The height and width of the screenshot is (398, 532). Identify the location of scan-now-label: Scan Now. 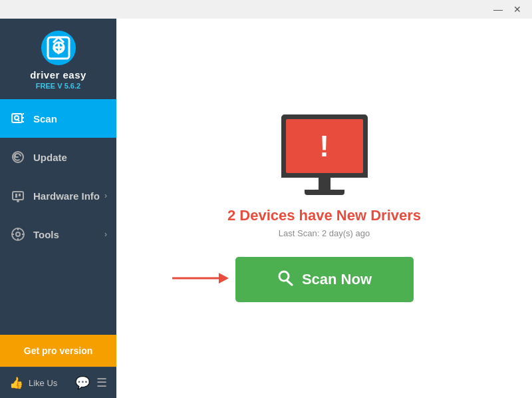
(336, 280).